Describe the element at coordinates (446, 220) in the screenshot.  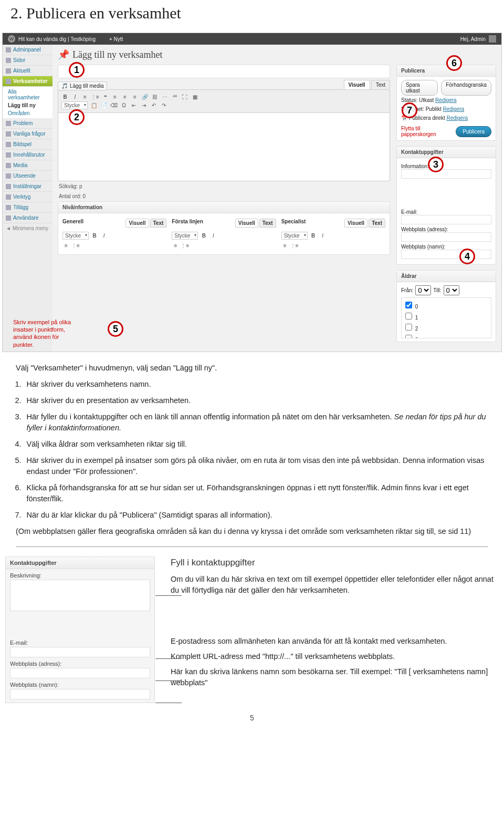
I see `email-input` at that location.